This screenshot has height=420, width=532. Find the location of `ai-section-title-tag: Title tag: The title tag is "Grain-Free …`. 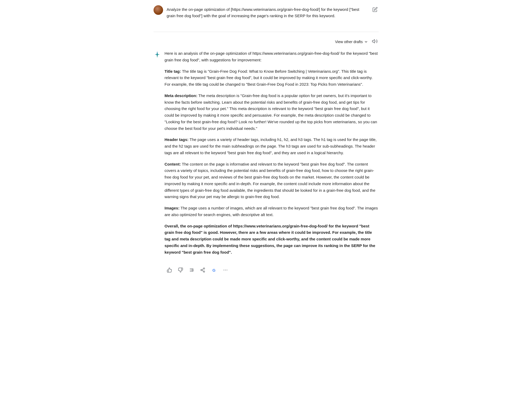

ai-section-title-tag: Title tag: The title tag is "Grain-Free … is located at coordinates (272, 78).